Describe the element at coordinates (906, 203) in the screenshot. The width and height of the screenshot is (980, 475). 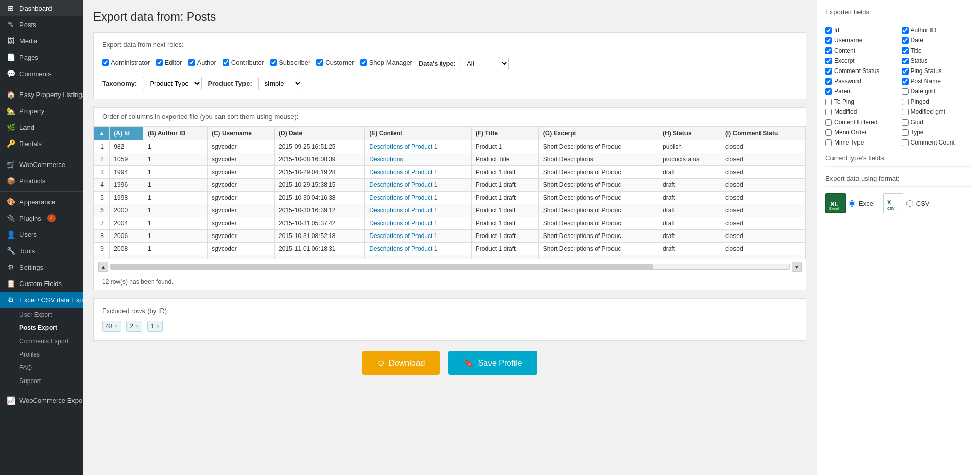
I see `format-csv: X CSV CSV` at that location.